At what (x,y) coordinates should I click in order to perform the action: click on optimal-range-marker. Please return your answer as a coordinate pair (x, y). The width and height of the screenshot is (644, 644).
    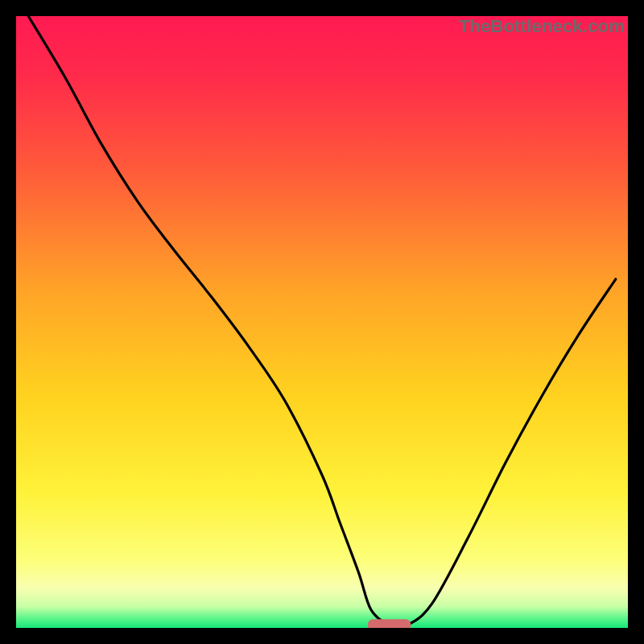
    Looking at the image, I should click on (390, 623).